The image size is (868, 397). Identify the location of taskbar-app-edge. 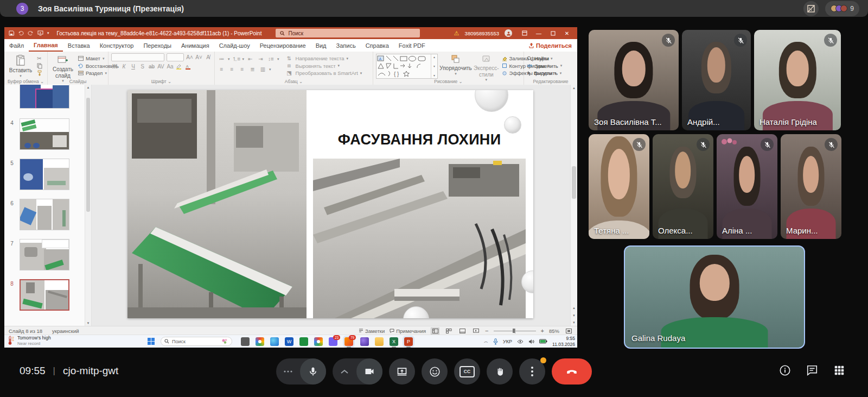
(275, 342).